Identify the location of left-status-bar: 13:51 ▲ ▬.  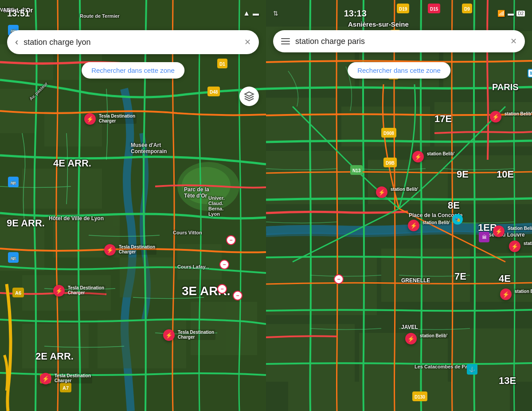
(133, 13).